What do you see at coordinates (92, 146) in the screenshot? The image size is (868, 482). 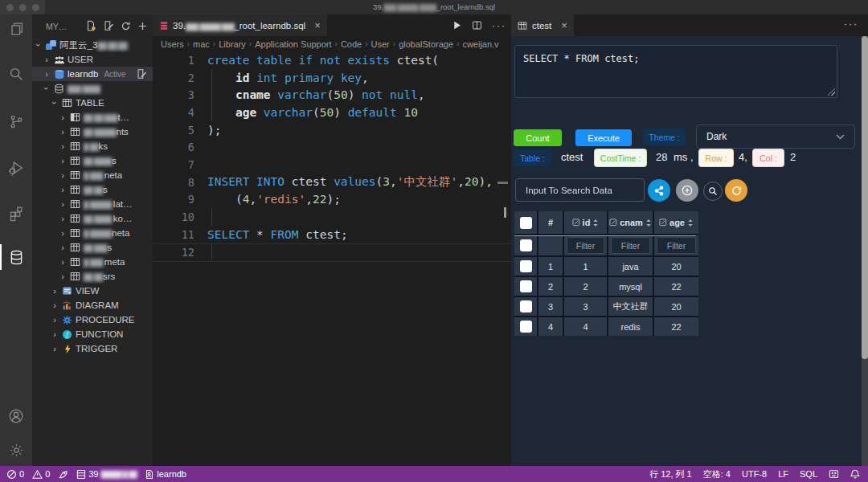 I see `table-item: ›█ ██ks` at bounding box center [92, 146].